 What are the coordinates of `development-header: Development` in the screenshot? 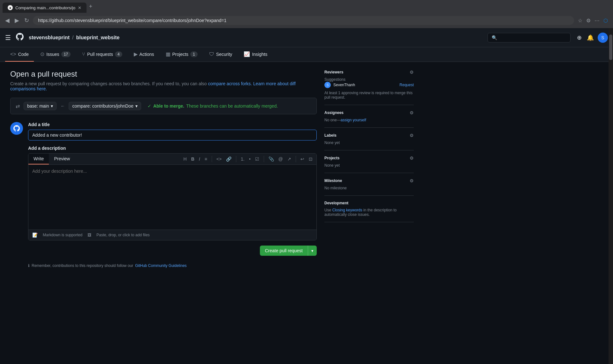 It's located at (369, 203).